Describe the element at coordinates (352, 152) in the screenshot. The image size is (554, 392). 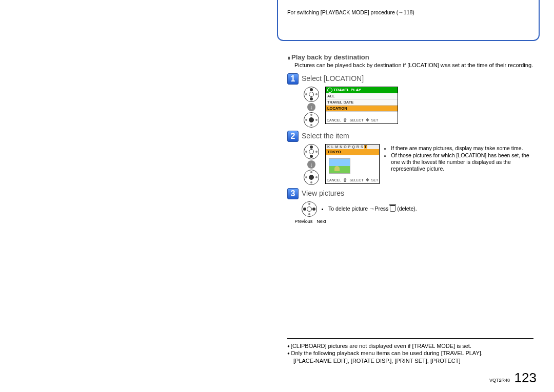
I see `location-tokyo: TOKYO` at that location.